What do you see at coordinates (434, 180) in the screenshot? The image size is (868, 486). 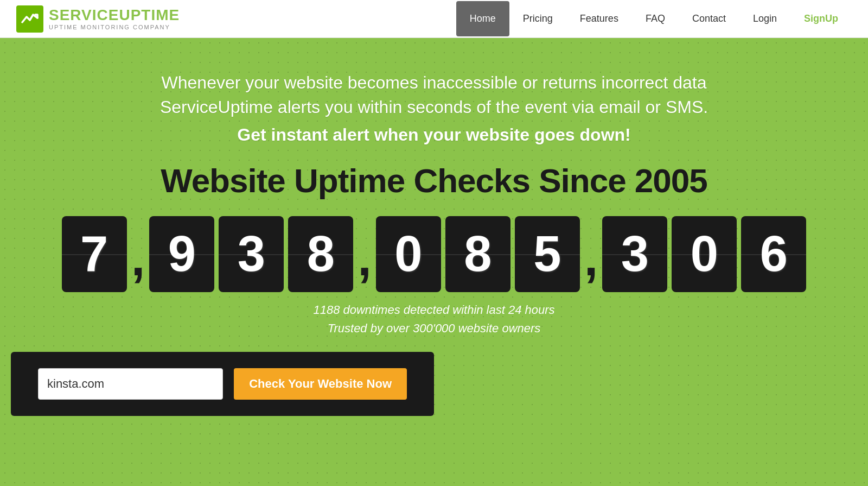 I see `hero-title: Website Uptime Checks Since 2005` at bounding box center [434, 180].